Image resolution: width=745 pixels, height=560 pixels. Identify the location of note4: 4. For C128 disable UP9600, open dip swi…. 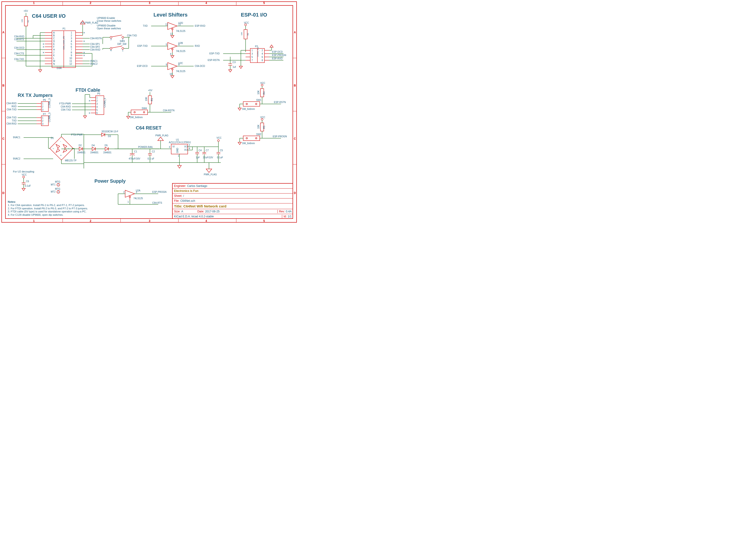
(67, 215).